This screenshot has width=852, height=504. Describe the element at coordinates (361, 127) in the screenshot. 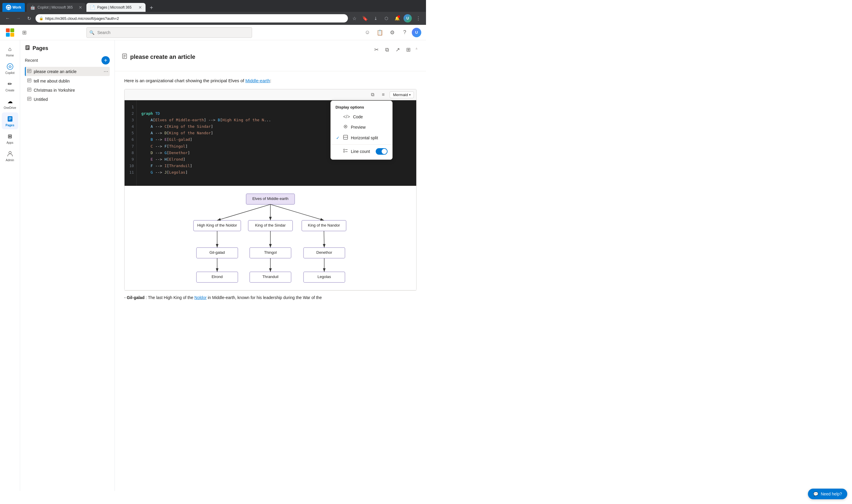

I see `dropdown-item-preview: Preview` at that location.